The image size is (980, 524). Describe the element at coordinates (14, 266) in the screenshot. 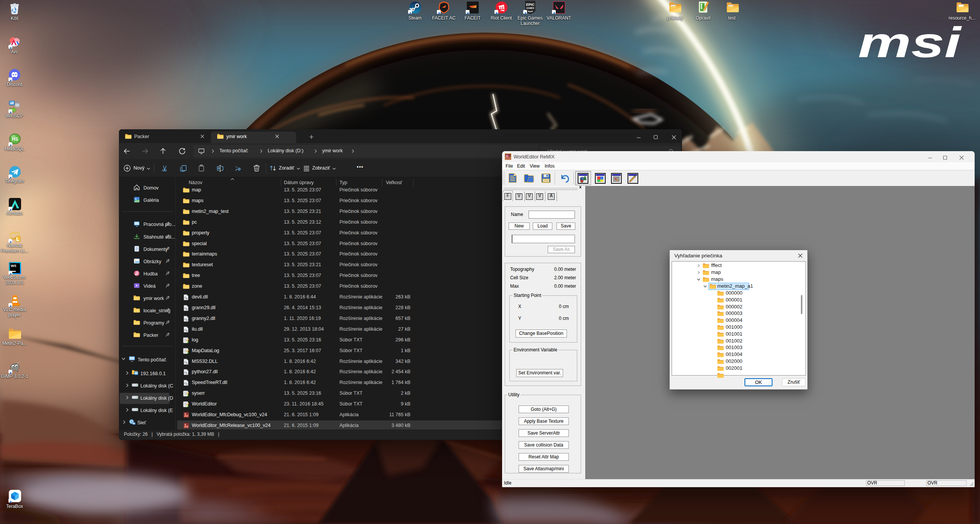

I see `svg-text: WS` at that location.